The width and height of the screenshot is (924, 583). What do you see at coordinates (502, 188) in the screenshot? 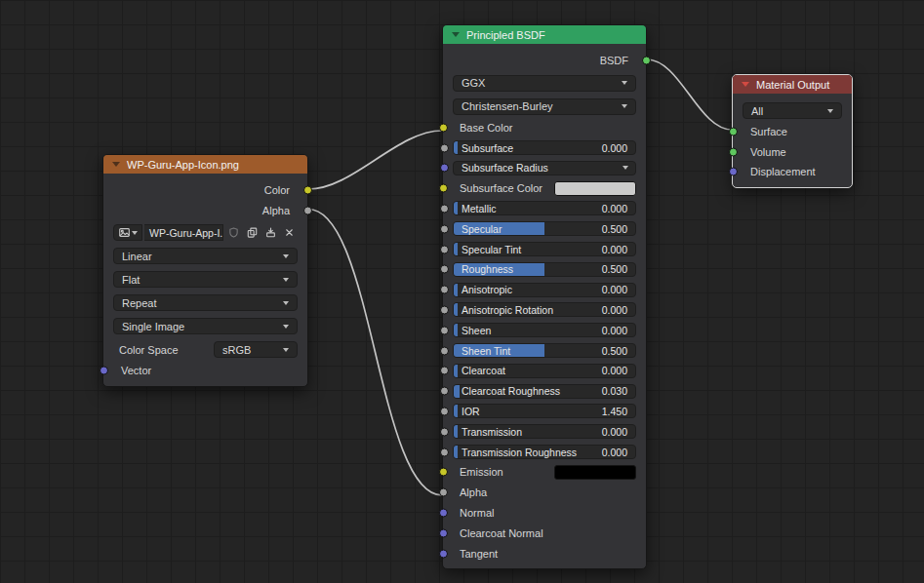
I see `row-label: Subsurface Color` at bounding box center [502, 188].